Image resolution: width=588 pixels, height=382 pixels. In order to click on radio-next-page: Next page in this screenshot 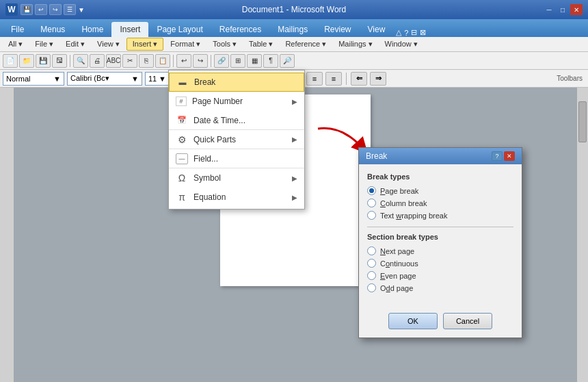, I will do `click(440, 251)`.